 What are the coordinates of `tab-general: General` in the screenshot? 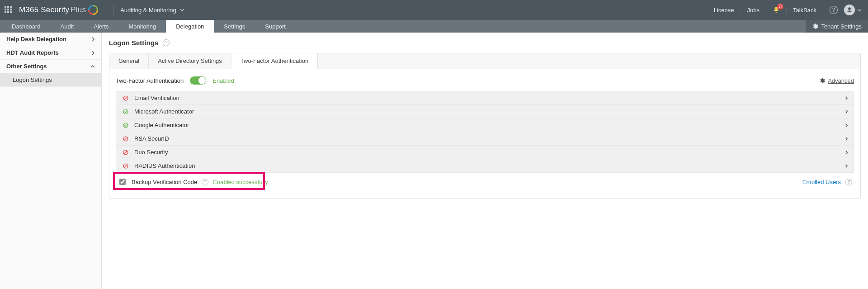 It's located at (129, 61).